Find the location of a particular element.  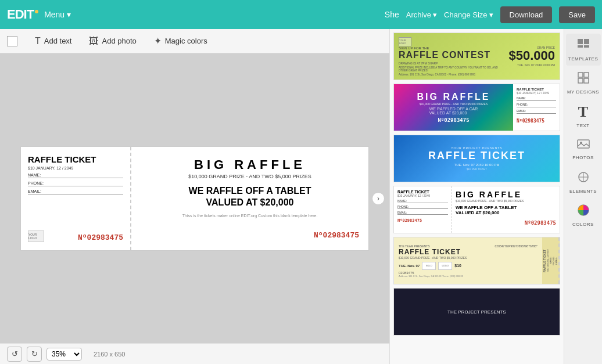

change-size-chevron-icon: ▾ is located at coordinates (492, 15).